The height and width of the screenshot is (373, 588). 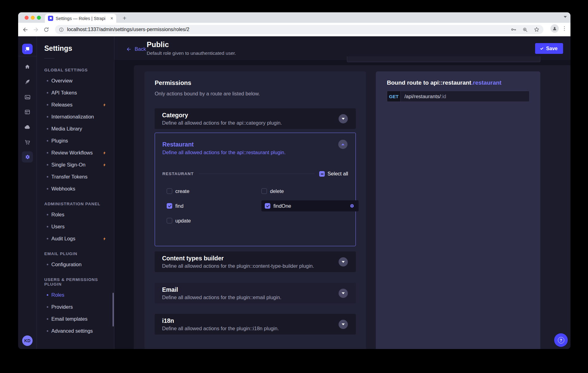 I want to click on accordion-restaurant-header: Restaurant Define all allowed actions fo…, so click(x=255, y=144).